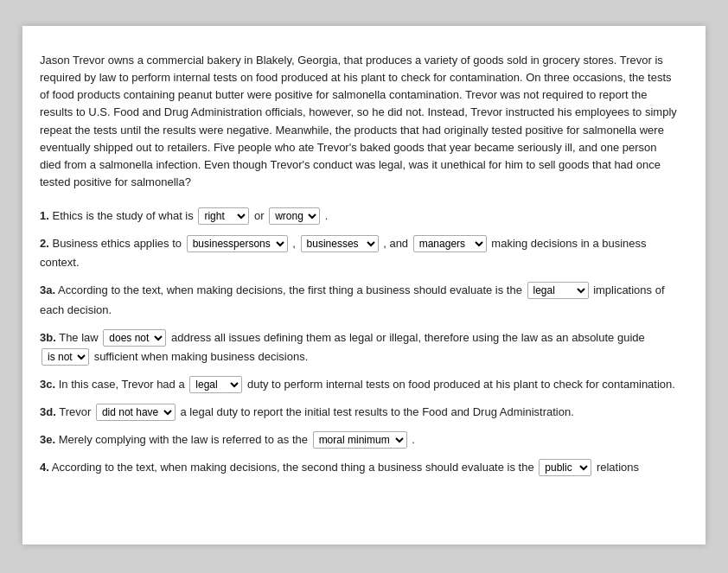 Image resolution: width=728 pixels, height=573 pixels. I want to click on q1-text-after: ., so click(327, 216).